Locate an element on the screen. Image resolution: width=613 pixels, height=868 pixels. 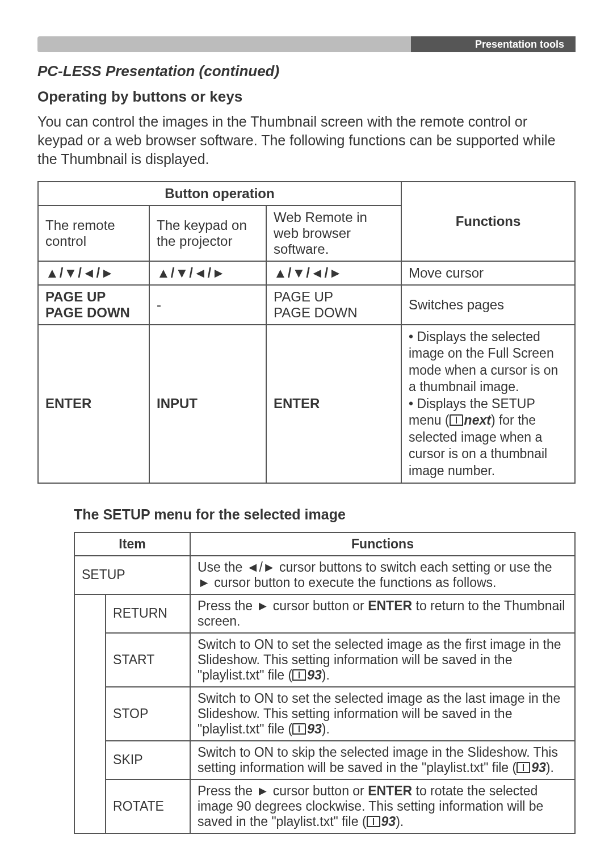
section-title: PC-LESS Presentation (continued) is located at coordinates (306, 72).